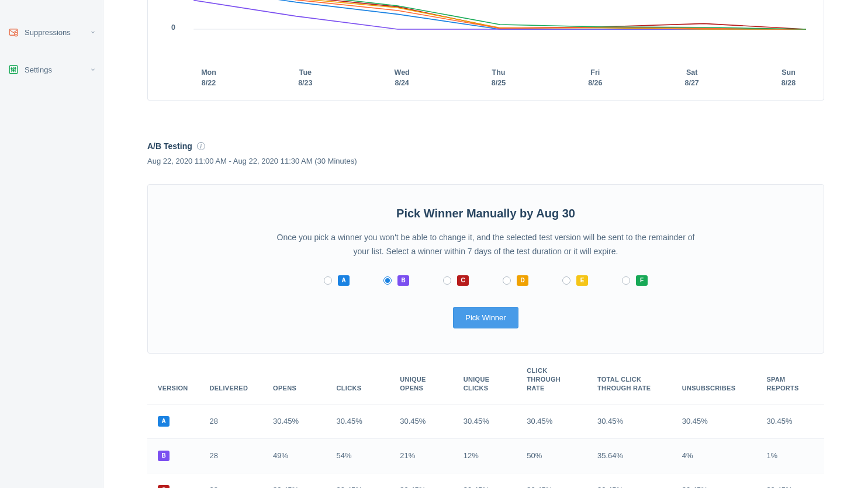 This screenshot has height=488, width=868. Describe the element at coordinates (396, 281) in the screenshot. I see `winner-option-b: B` at that location.